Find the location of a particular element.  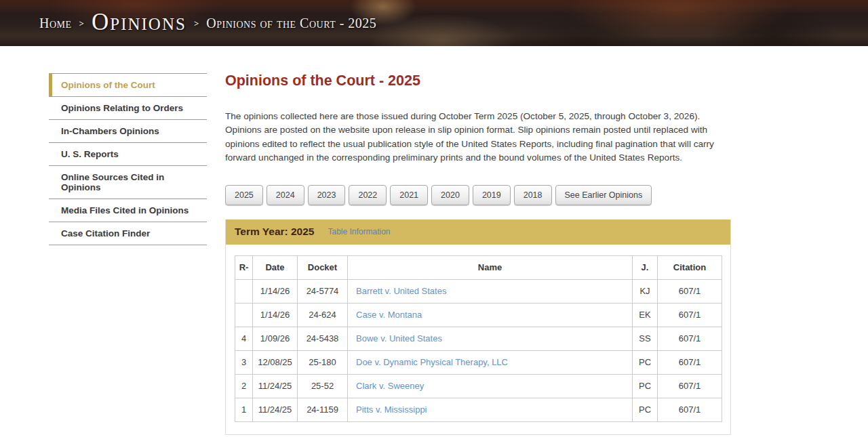

table-header-row: R- Date Docket Name J. Citation is located at coordinates (479, 267).